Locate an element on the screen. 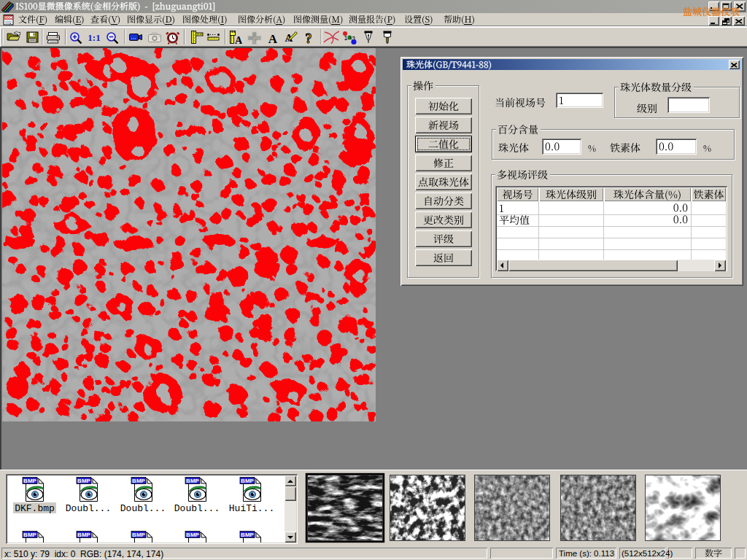 The height and width of the screenshot is (560, 747). svg-text: 1:1 is located at coordinates (93, 38).